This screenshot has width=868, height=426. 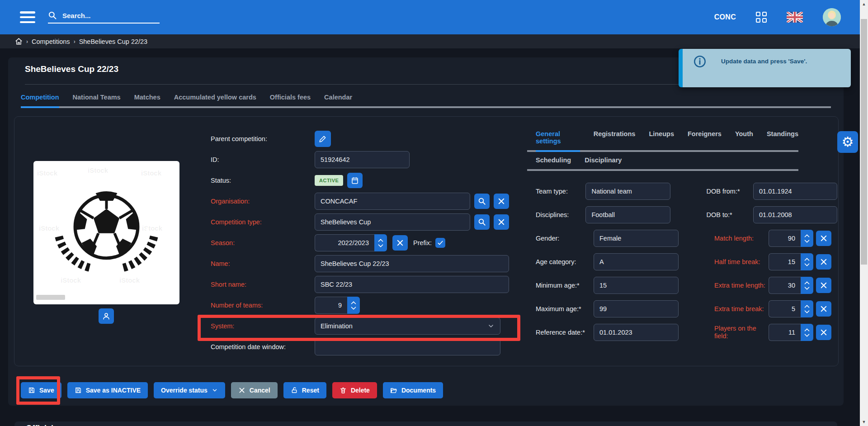 What do you see at coordinates (78, 390) in the screenshot?
I see `save-icon` at bounding box center [78, 390].